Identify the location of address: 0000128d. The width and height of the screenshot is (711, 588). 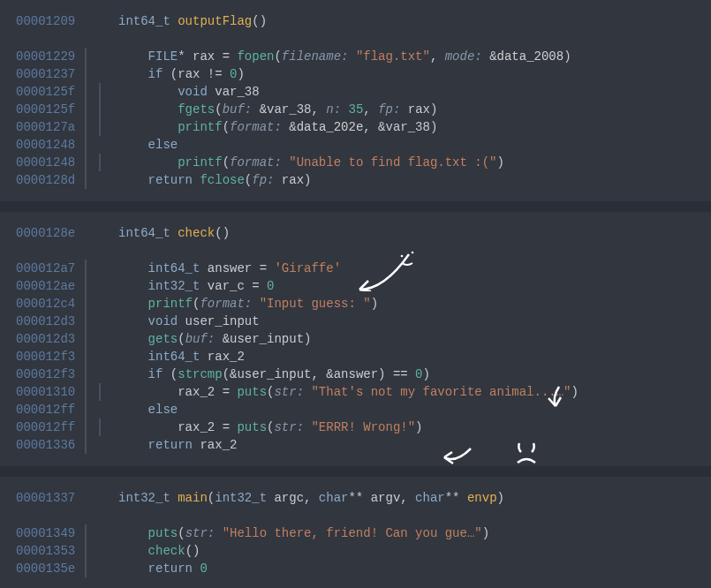
(50, 180).